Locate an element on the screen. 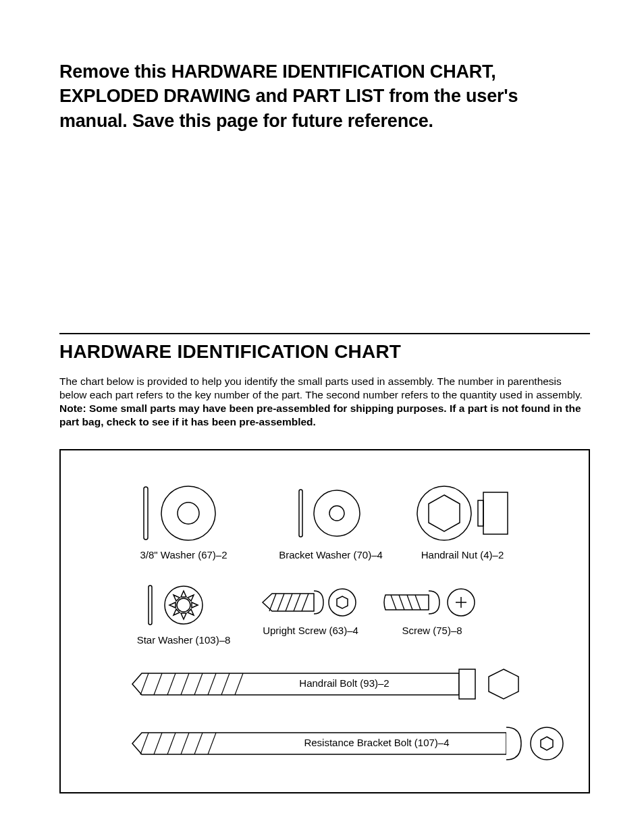 This screenshot has width=644, height=834. chart-description: The chart below is provided to help you … is located at coordinates (325, 401).